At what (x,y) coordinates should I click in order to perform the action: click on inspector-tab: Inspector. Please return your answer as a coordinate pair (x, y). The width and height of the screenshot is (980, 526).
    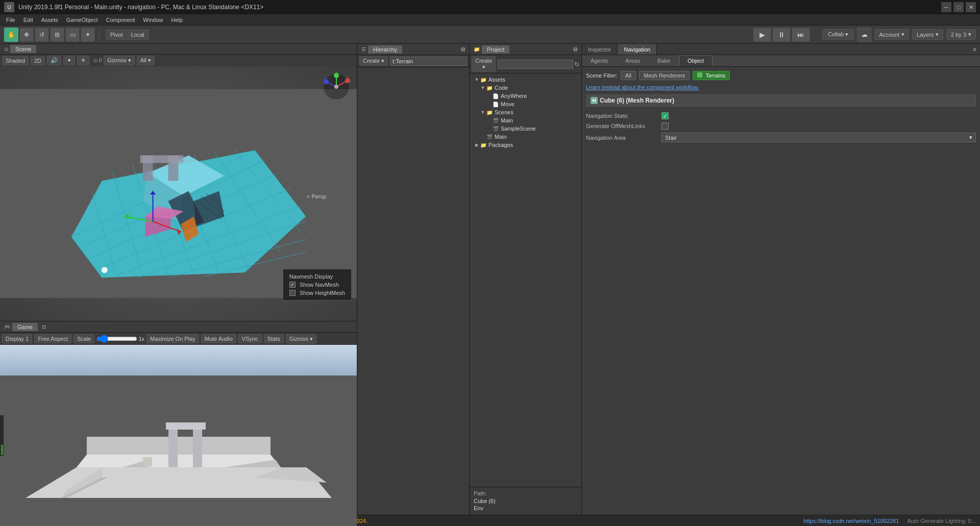
    Looking at the image, I should click on (600, 49).